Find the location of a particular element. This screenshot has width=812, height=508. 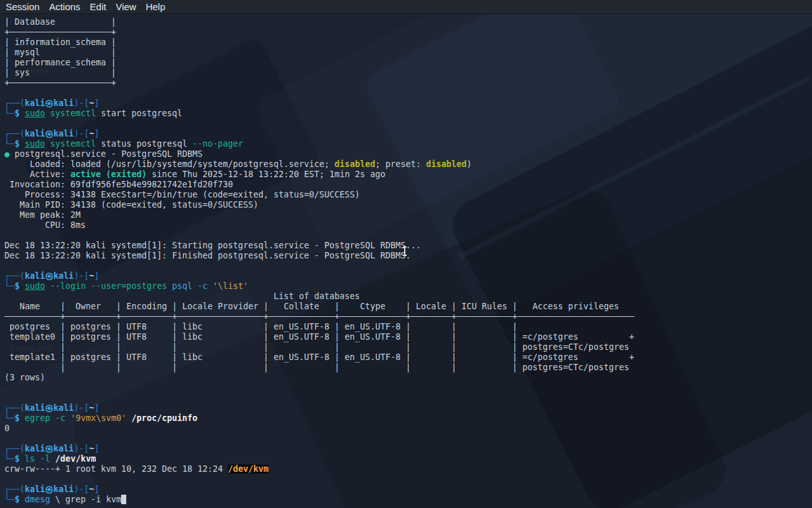

terminal-text-segment: CPU: 8ms is located at coordinates (45, 225).